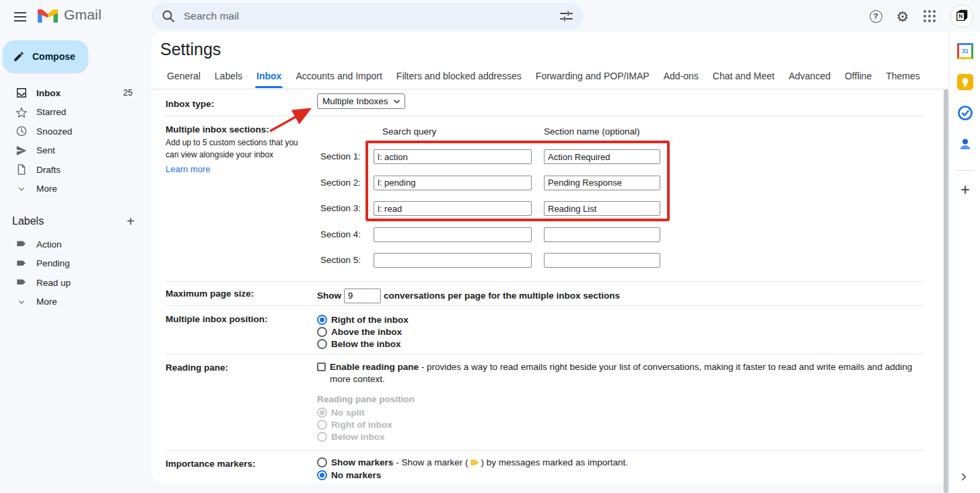  I want to click on inbox-type-select: Multiple Inboxes, so click(361, 101).